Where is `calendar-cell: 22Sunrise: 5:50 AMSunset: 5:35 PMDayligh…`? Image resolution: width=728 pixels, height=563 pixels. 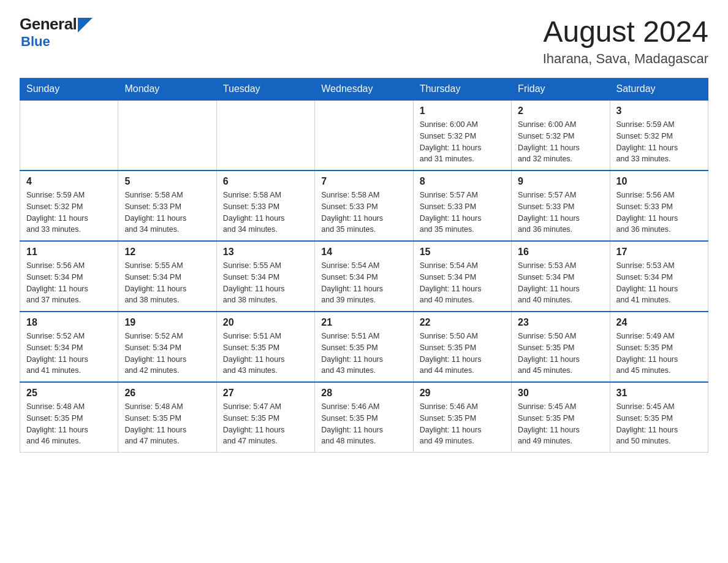 calendar-cell: 22Sunrise: 5:50 AMSunset: 5:35 PMDayligh… is located at coordinates (462, 347).